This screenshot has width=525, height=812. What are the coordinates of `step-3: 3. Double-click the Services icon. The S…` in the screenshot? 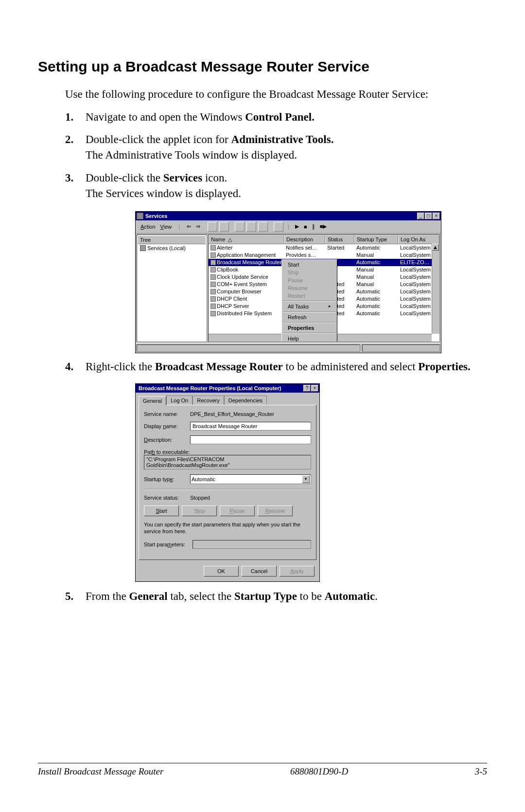 It's located at (276, 186).